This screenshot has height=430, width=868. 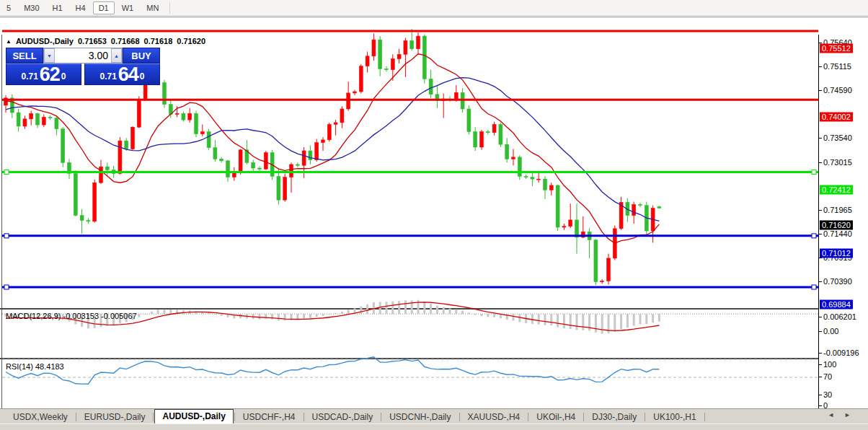 I want to click on macd-pane-separator, so click(x=409, y=309).